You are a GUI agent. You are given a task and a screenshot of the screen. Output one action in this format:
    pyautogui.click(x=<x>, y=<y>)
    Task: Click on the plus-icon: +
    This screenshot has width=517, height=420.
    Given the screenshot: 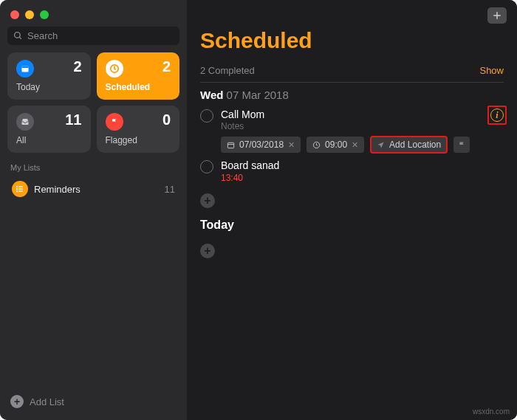 What is the action you would take?
    pyautogui.click(x=17, y=402)
    